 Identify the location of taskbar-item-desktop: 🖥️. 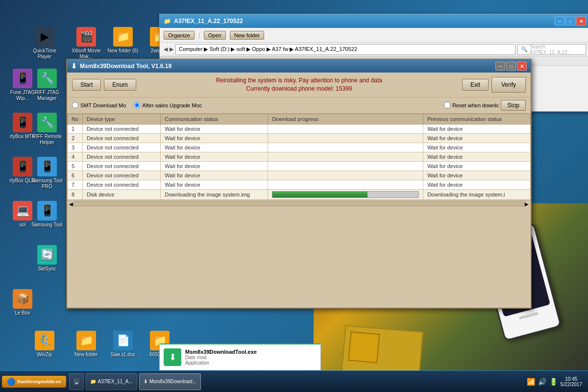
(76, 382).